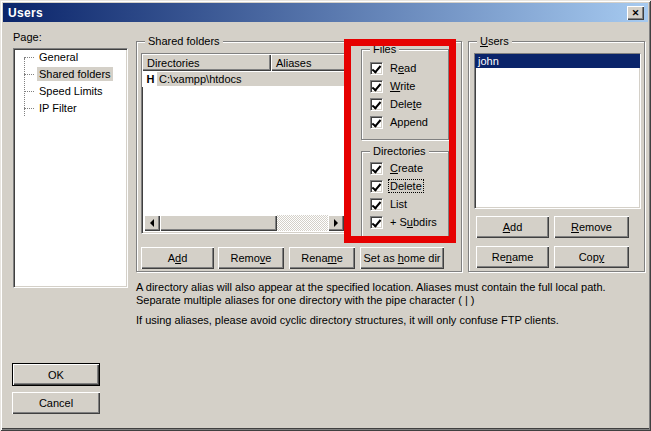  I want to click on shared-folders-group-label: Shared folders, so click(184, 42).